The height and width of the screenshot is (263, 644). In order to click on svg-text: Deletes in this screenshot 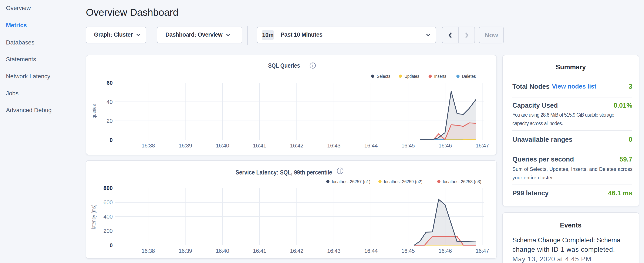, I will do `click(469, 76)`.